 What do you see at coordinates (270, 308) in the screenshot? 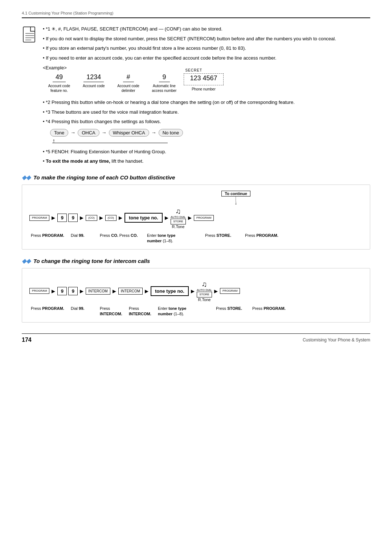
I see `label-press-program-end-2: Press PROGRAM.` at bounding box center [270, 308].